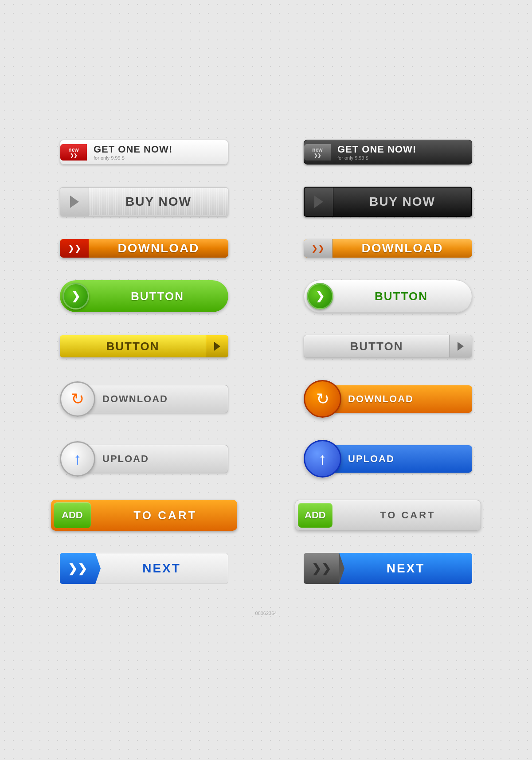  What do you see at coordinates (78, 568) in the screenshot?
I see `next-arrows-white-icon: ❯❯` at bounding box center [78, 568].